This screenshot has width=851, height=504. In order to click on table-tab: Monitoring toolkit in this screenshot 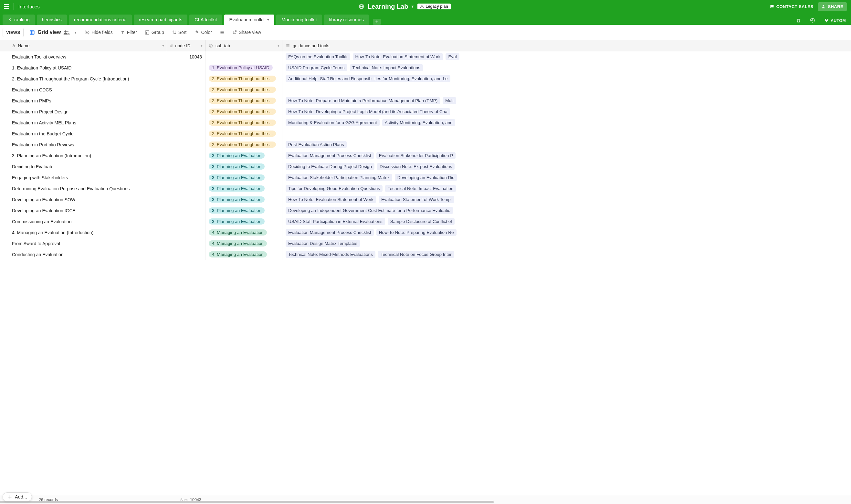, I will do `click(299, 20)`.